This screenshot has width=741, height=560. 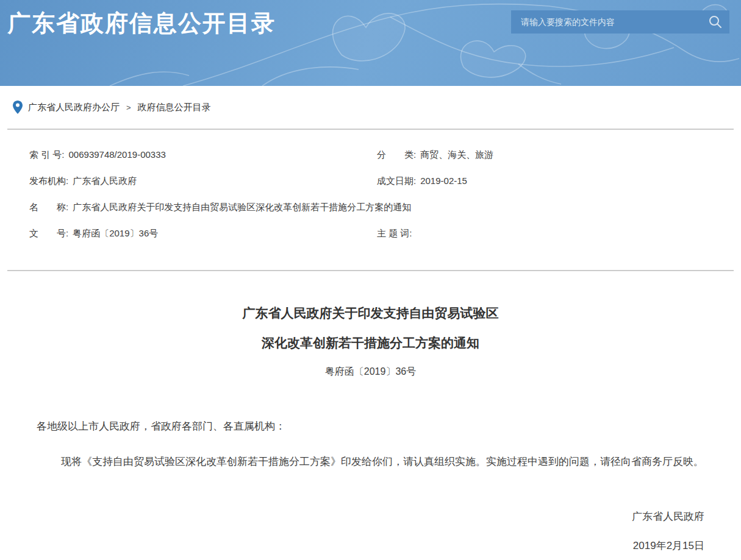 I want to click on search-icon, so click(x=715, y=22).